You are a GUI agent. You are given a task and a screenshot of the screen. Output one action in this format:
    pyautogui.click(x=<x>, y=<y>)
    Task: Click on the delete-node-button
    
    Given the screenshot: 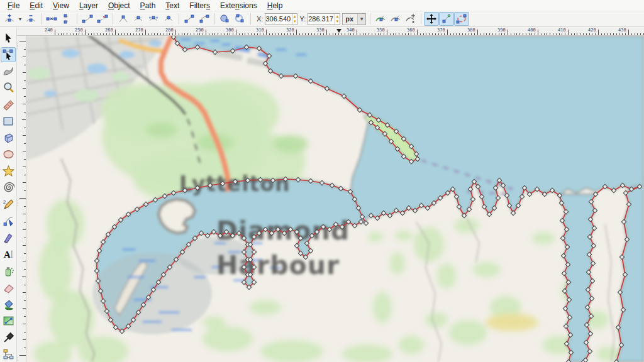 What is the action you would take?
    pyautogui.click(x=31, y=19)
    